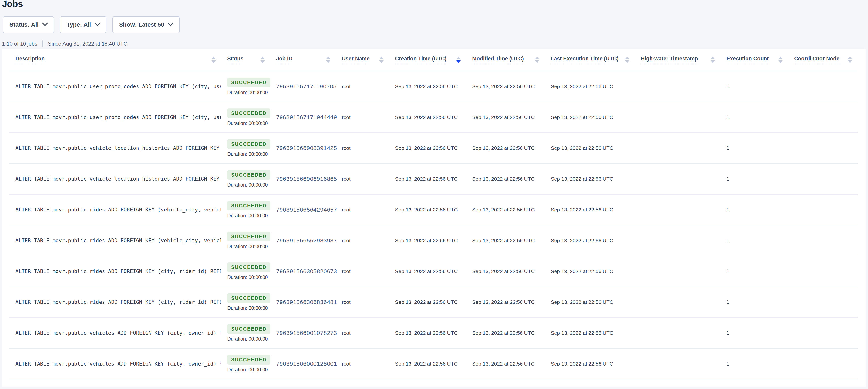 Image resolution: width=868 pixels, height=389 pixels. What do you see at coordinates (303, 60) in the screenshot?
I see `column-header-job-id: Job ID` at bounding box center [303, 60].